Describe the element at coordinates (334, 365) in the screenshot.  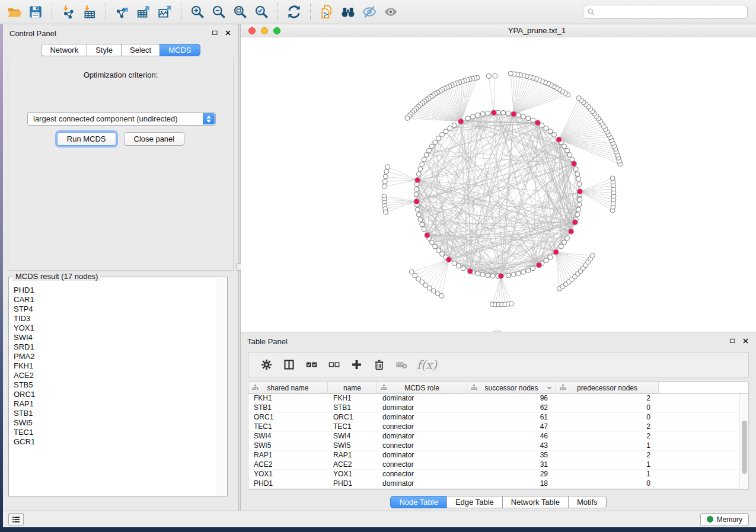
I see `deselect-all-button` at that location.